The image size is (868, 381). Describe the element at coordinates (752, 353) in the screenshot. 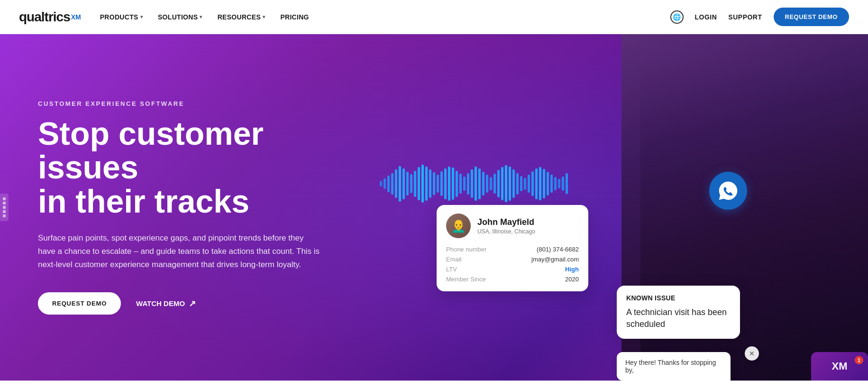

I see `chat-close-button: ✕` at that location.